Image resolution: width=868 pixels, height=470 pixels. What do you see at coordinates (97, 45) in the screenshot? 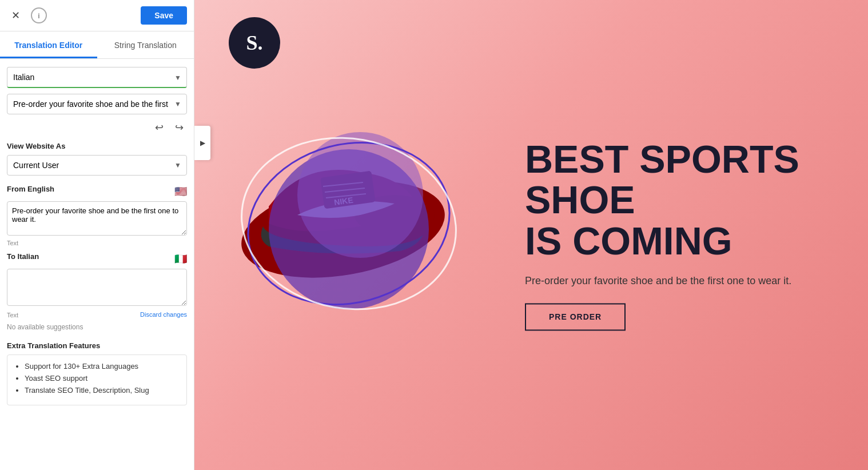
I see `tabs-bar: Translation Editor String Translation` at bounding box center [97, 45].